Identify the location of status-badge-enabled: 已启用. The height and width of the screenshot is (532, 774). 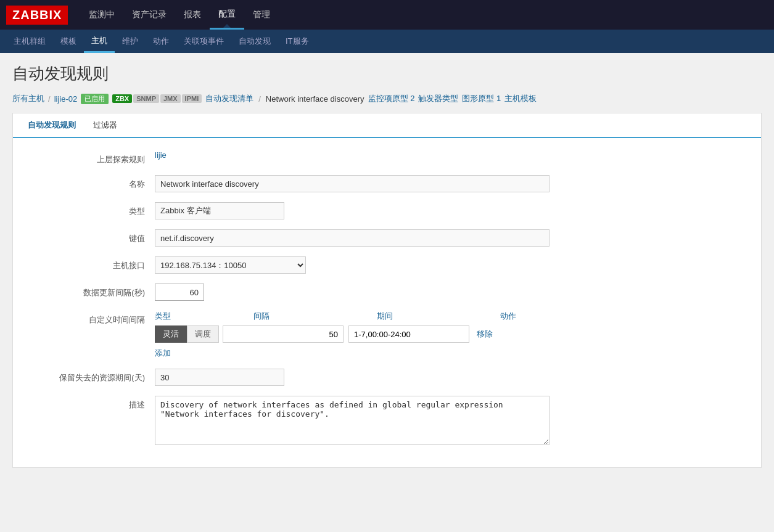
(95, 99).